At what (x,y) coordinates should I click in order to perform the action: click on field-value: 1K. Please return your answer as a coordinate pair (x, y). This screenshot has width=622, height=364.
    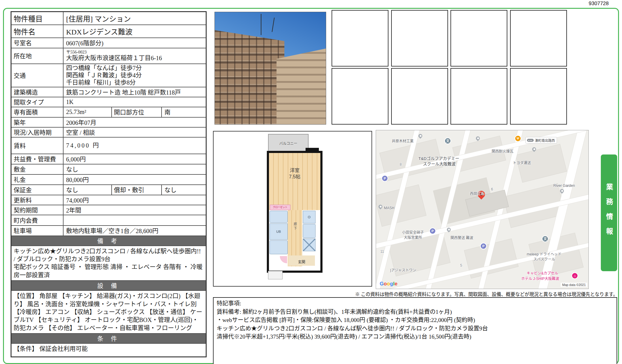
    Looking at the image, I should click on (135, 102).